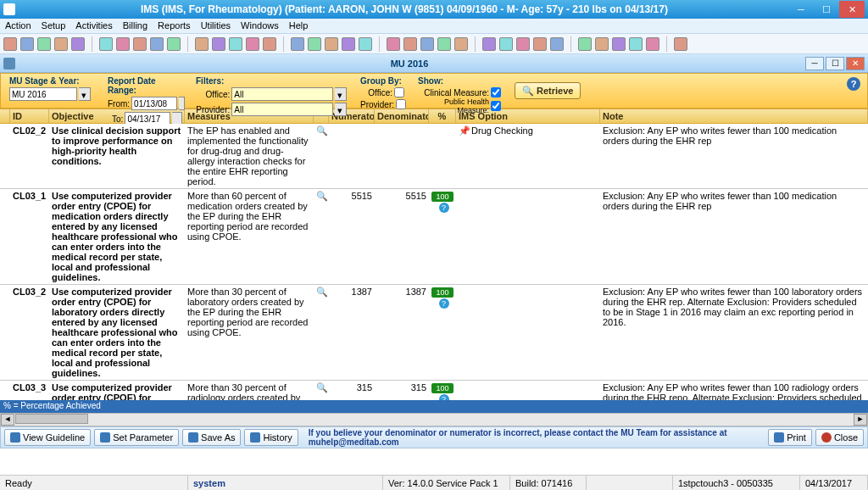 The width and height of the screenshot is (868, 490). Describe the element at coordinates (136, 437) in the screenshot. I see `set-parameter-button: Set Parameter` at that location.